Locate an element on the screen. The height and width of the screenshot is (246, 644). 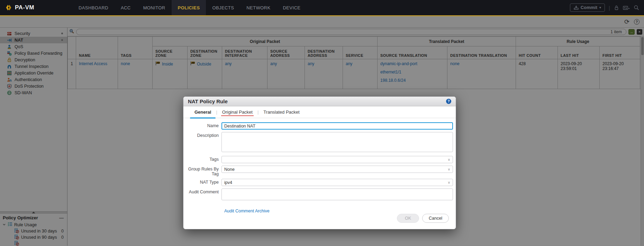
tags-select: ∨ is located at coordinates (337, 159).